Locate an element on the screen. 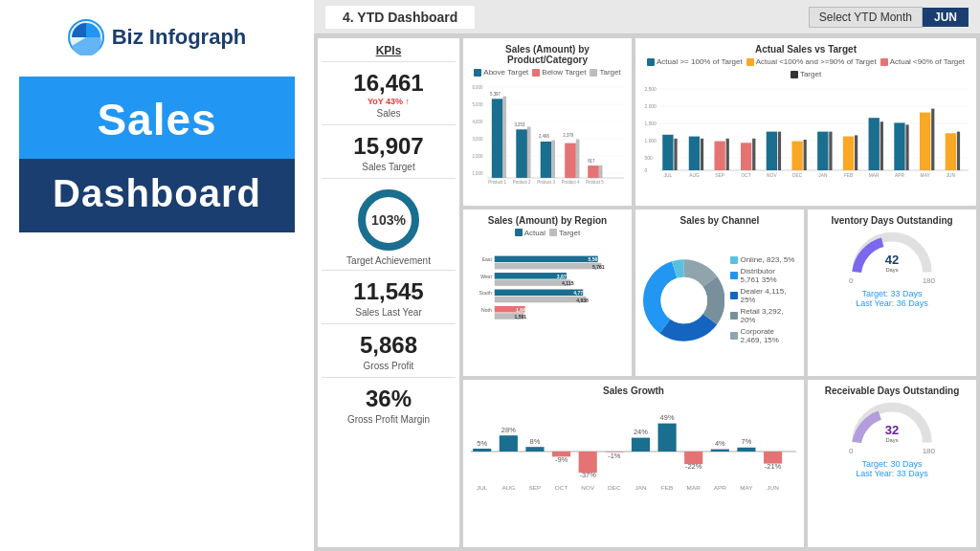  brand-icon is located at coordinates (86, 37).